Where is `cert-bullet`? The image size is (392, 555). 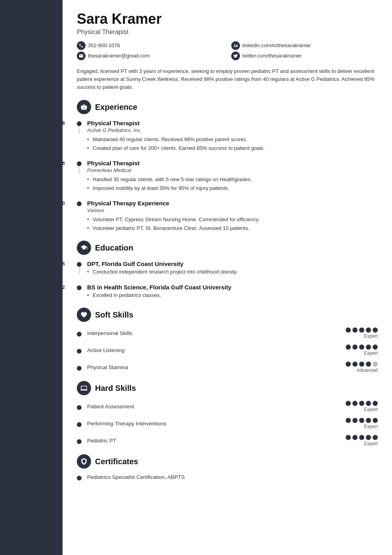
cert-bullet is located at coordinates (79, 478).